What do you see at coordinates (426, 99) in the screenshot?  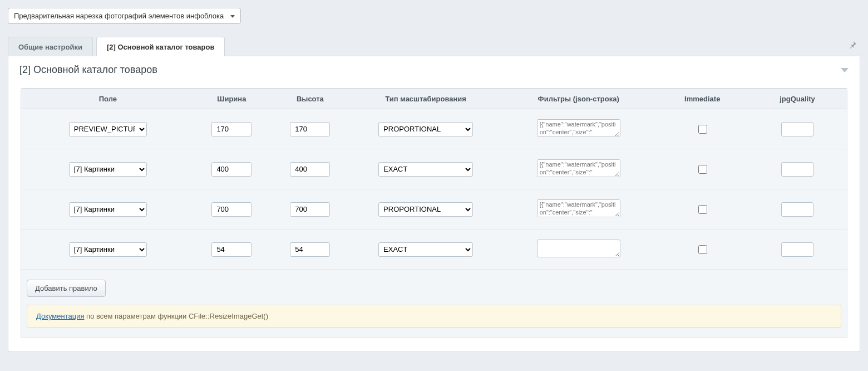 I see `col-scaling: Тип масштабирования` at bounding box center [426, 99].